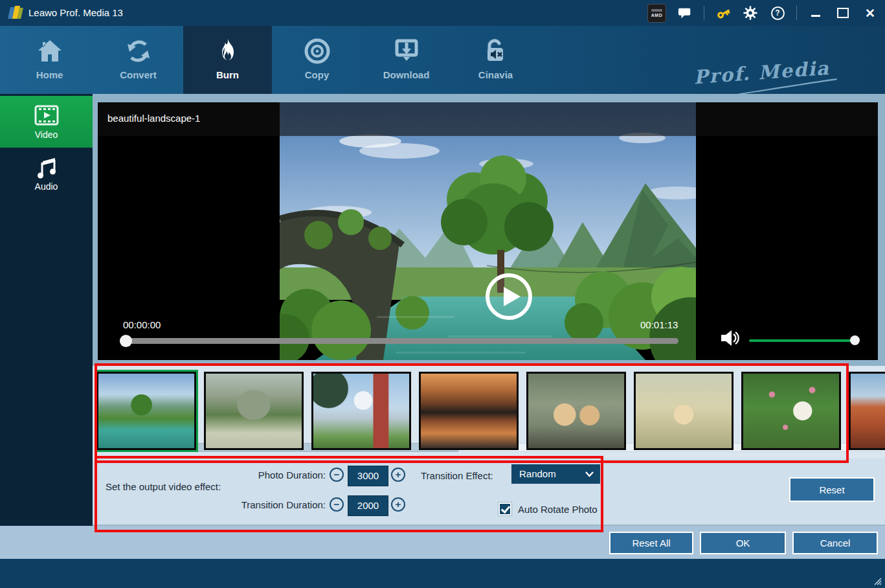 Image resolution: width=885 pixels, height=588 pixels. I want to click on thumbnail-puppy-in-grass, so click(791, 411).